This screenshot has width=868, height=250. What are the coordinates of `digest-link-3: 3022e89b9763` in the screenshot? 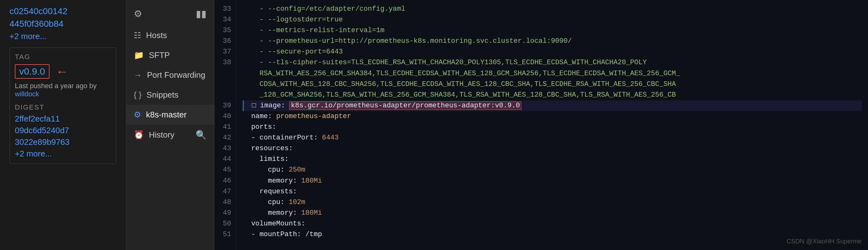 It's located at (63, 142).